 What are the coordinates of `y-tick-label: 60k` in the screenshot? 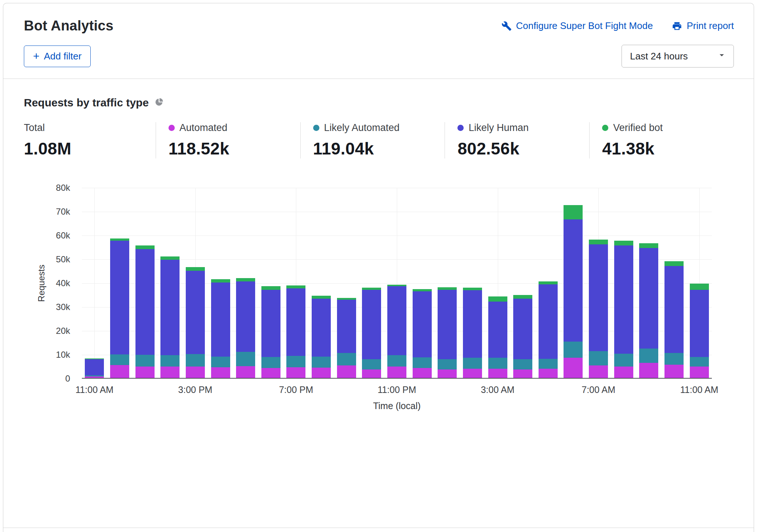 It's located at (63, 236).